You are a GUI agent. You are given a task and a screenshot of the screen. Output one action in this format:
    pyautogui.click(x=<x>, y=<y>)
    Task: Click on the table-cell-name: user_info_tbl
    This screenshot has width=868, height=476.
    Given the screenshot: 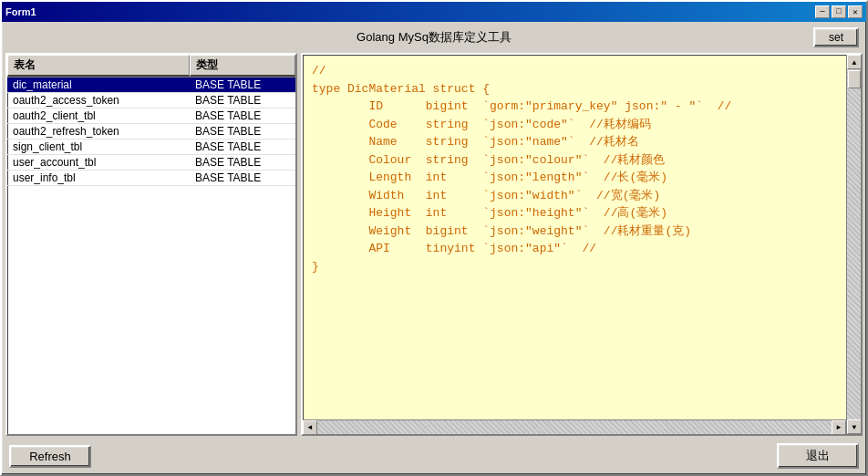 What is the action you would take?
    pyautogui.click(x=98, y=178)
    